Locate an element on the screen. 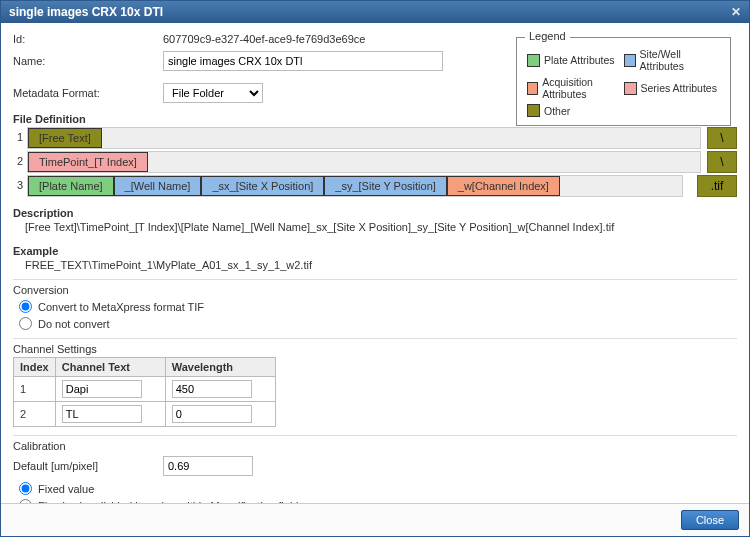  close-icon: ✕ is located at coordinates (736, 12).